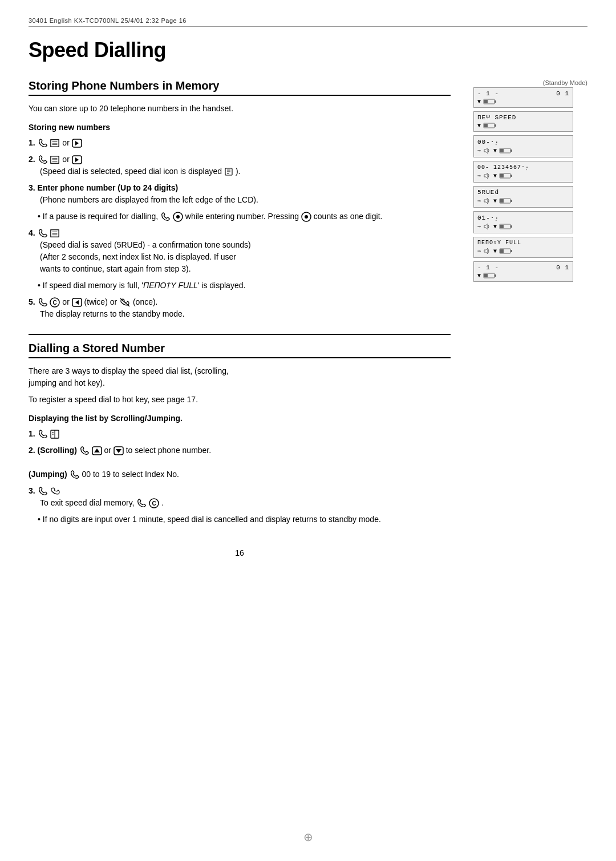 Image resolution: width=616 pixels, height=861 pixels. Describe the element at coordinates (145, 302) in the screenshot. I see `step5-once: (once).` at that location.